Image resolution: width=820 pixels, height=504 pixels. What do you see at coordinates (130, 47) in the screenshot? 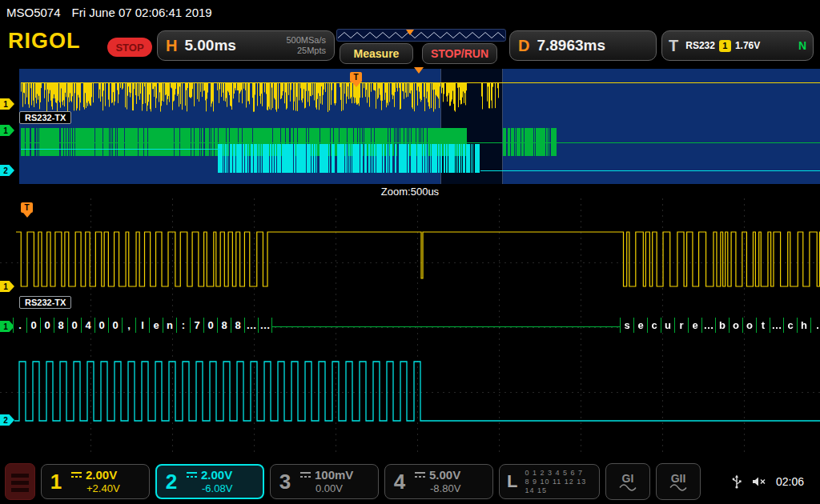
I see `run-state-badge: STOP` at bounding box center [130, 47].